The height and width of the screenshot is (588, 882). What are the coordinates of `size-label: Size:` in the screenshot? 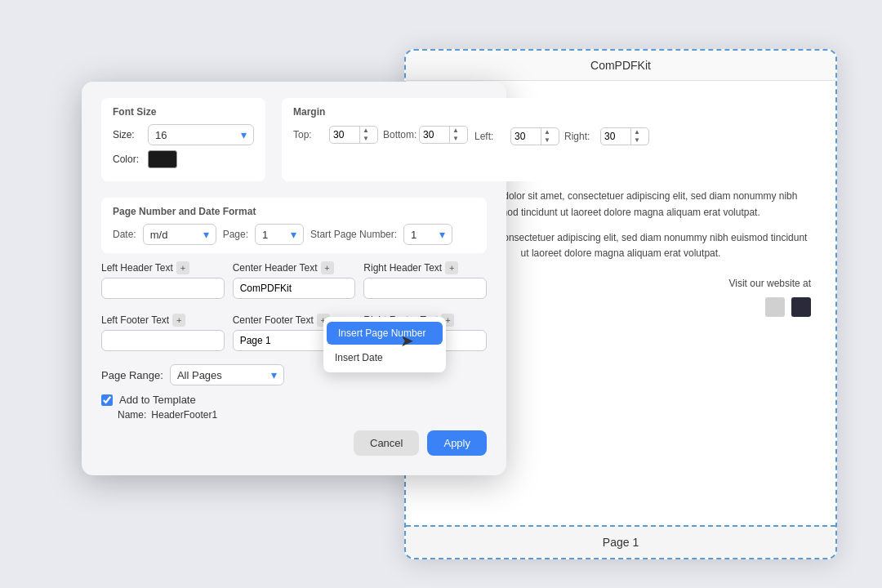 It's located at (127, 135).